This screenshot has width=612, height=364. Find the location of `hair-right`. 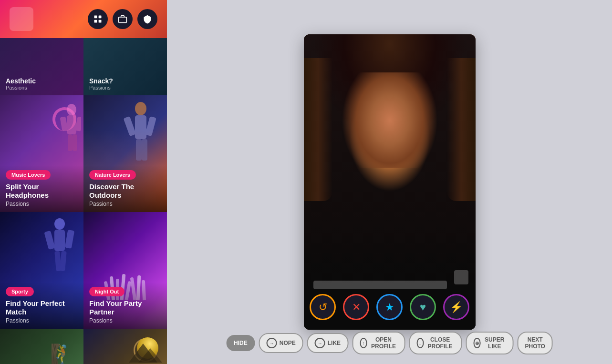

hair-right is located at coordinates (461, 130).